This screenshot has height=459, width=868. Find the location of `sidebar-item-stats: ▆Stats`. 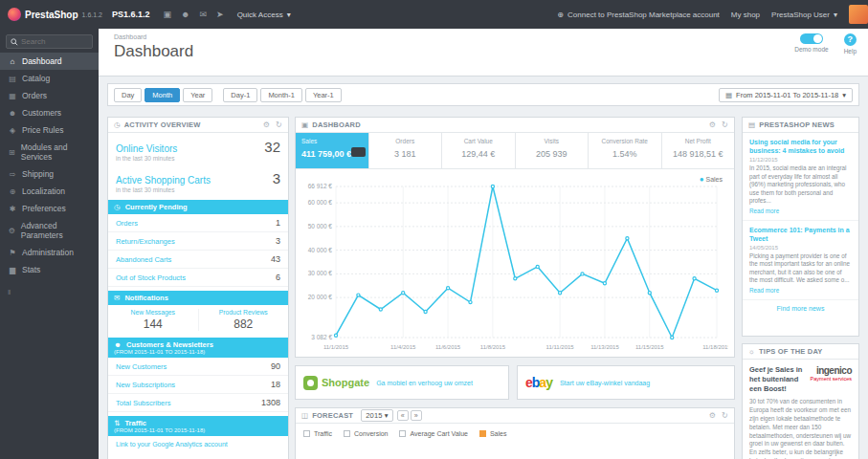

sidebar-item-stats: ▆Stats is located at coordinates (50, 270).